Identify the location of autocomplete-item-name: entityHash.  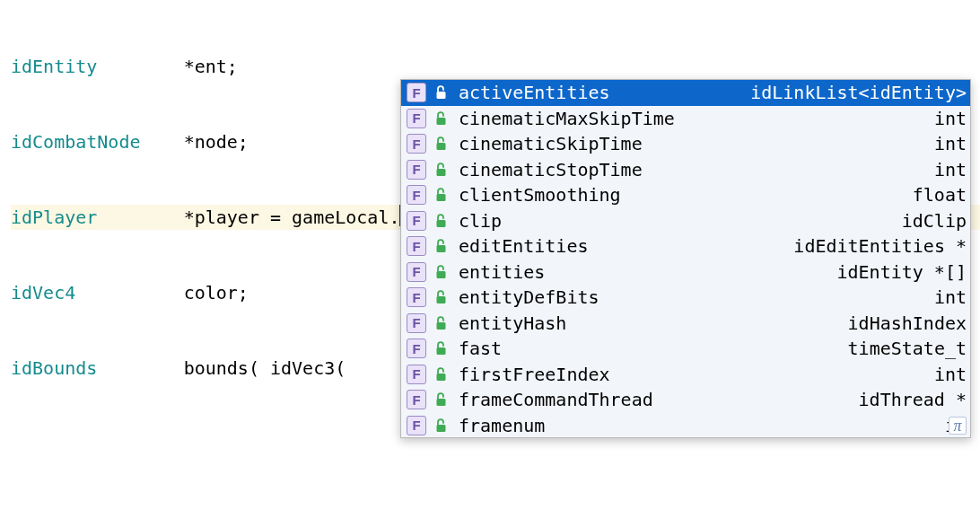
(512, 323).